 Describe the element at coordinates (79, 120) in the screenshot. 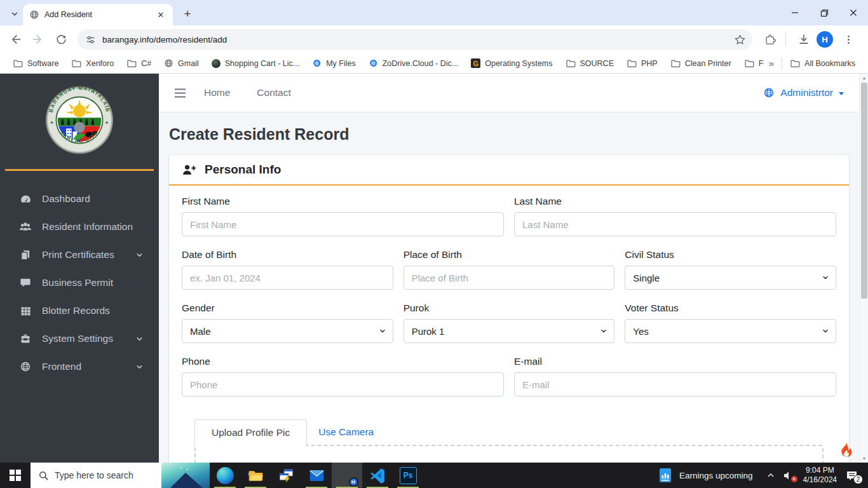

I see `barangay-seal-logo: BARANGAY MATATALAIB TARLAC CITY ★ ★` at that location.